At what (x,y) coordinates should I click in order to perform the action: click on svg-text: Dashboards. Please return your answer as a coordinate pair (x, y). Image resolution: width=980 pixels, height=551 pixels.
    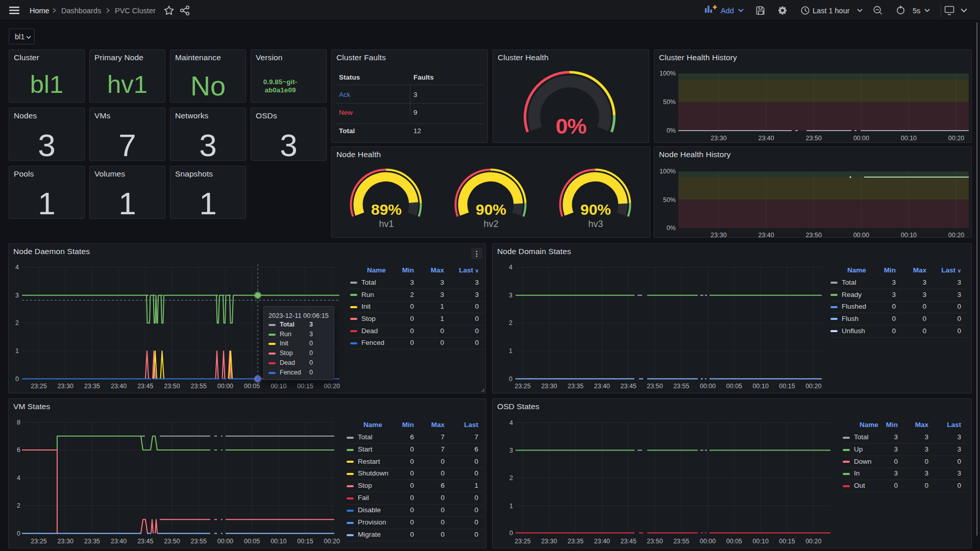
    Looking at the image, I should click on (81, 11).